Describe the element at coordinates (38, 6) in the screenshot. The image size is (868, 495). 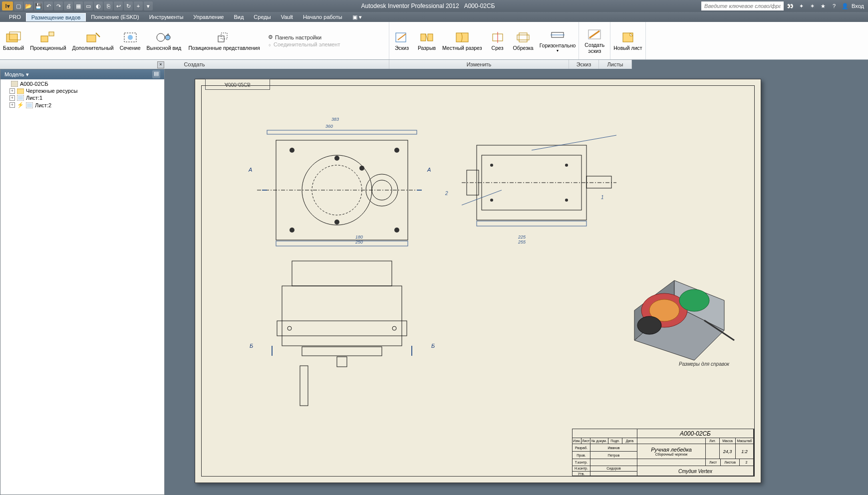
I see `qat-save-icon: 💾` at that location.